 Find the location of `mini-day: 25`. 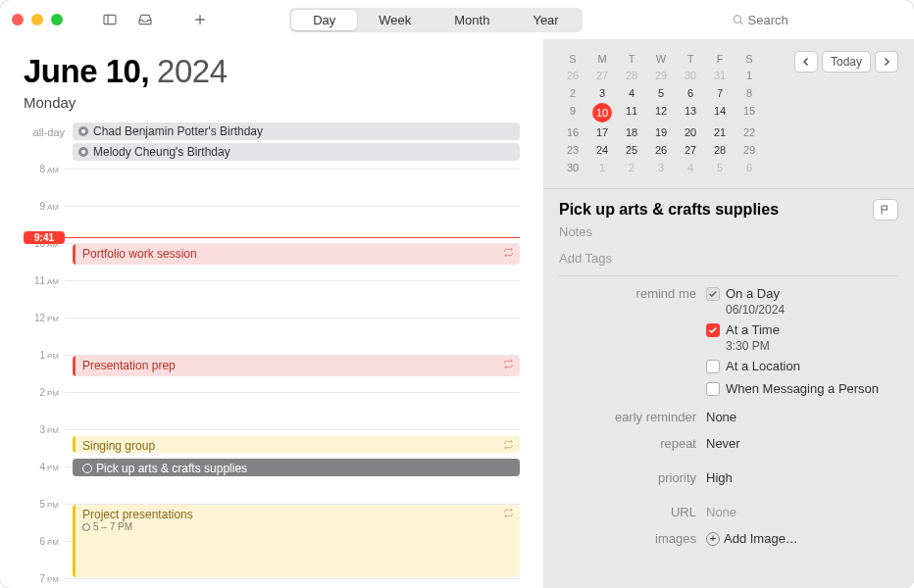

mini-day: 25 is located at coordinates (632, 150).